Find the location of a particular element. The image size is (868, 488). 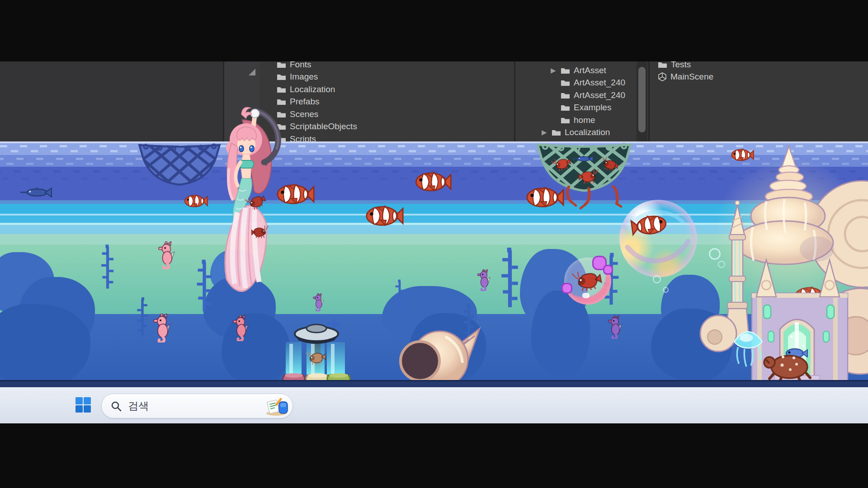

sea-floor is located at coordinates (434, 384).